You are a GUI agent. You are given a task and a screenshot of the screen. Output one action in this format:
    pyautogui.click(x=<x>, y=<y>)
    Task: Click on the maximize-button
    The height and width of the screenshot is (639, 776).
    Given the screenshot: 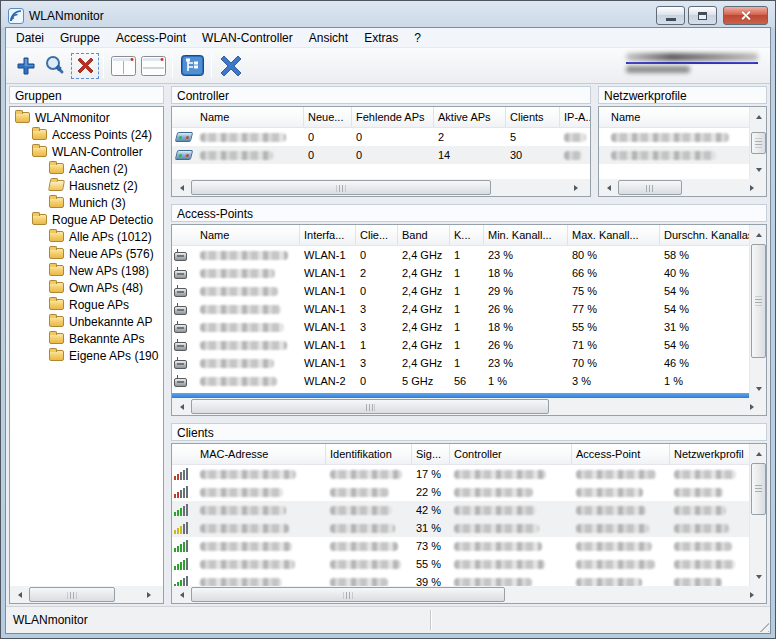 What is the action you would take?
    pyautogui.click(x=702, y=16)
    